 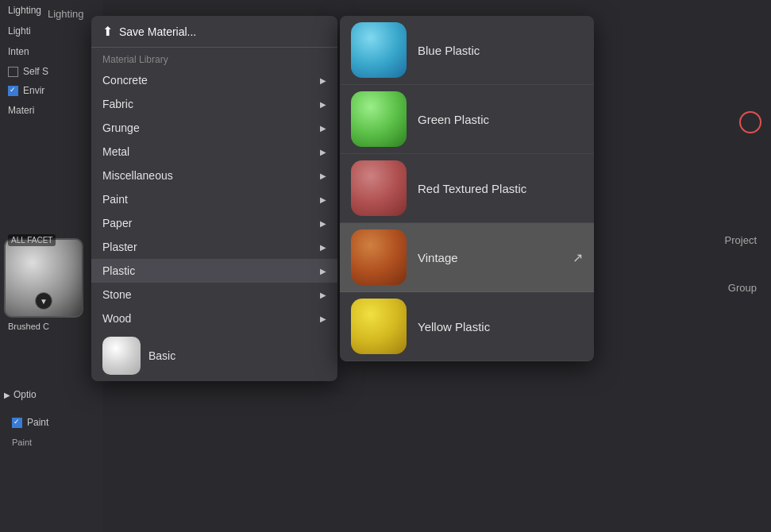 I want to click on options-triangle-icon: ▶, so click(x=7, y=395).